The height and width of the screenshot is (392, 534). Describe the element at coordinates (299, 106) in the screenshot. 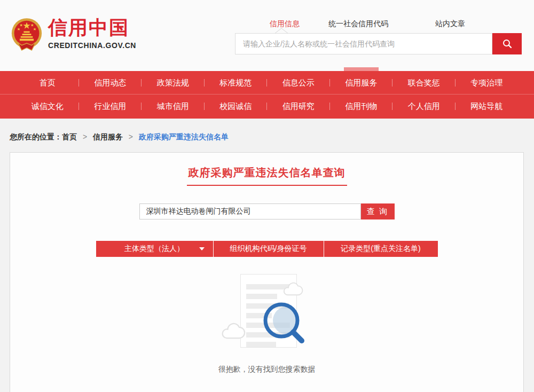

I see `nav-item-credit-research: 信用研究` at that location.